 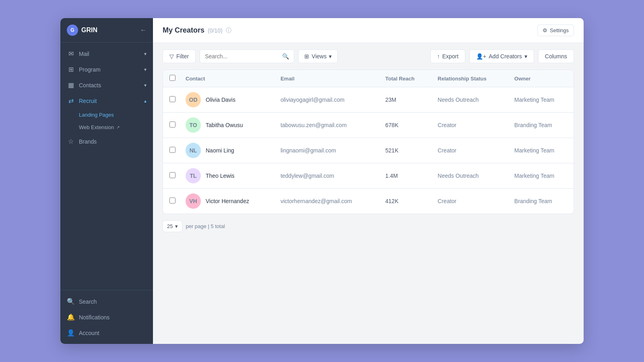 I want to click on notifications-icon: 🔔, so click(x=71, y=317).